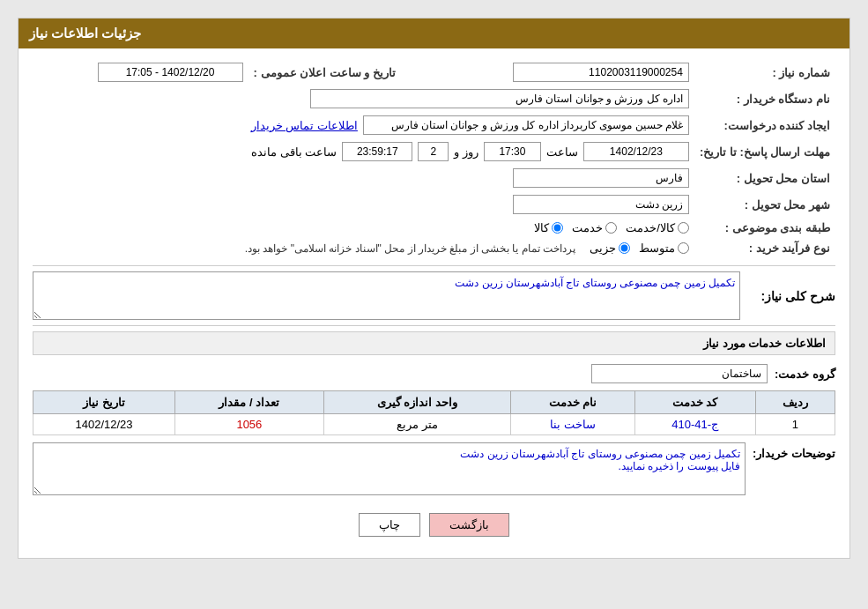 The image size is (868, 609). Describe the element at coordinates (765, 178) in the screenshot. I see `province-label: استان محل تحویل :` at that location.